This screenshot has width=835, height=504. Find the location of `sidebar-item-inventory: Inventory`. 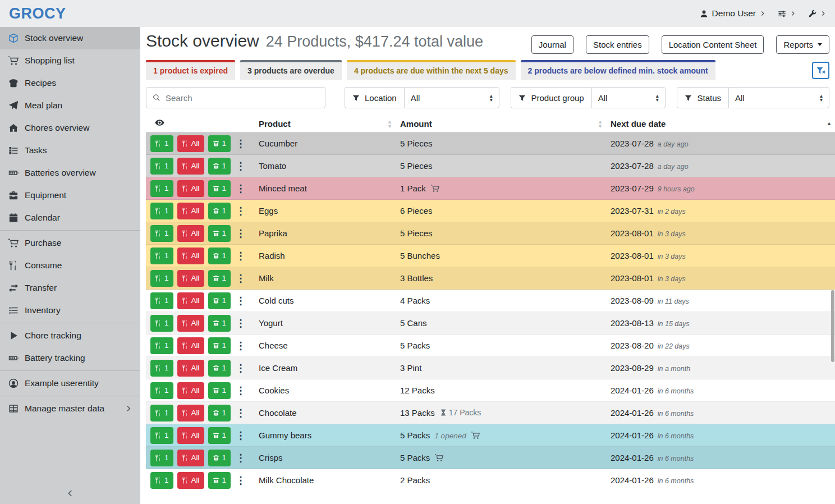

sidebar-item-inventory: Inventory is located at coordinates (70, 310).